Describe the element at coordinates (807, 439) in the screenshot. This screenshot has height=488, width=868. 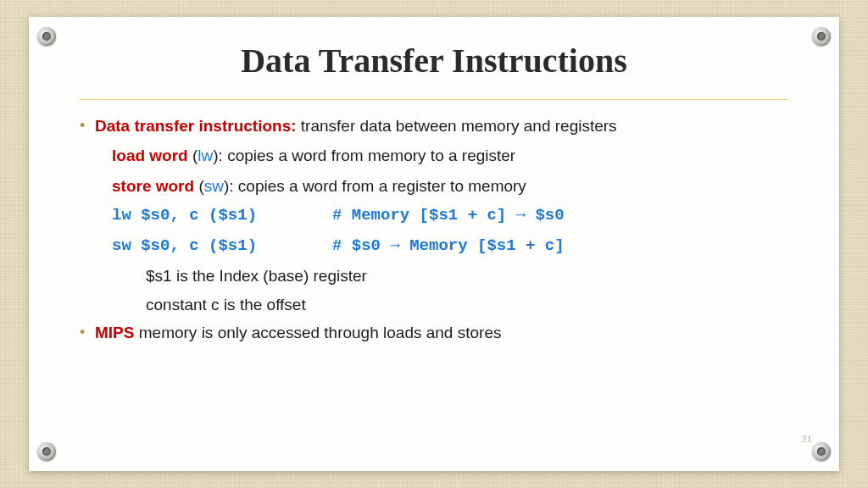
I see `page-number: 31` at that location.